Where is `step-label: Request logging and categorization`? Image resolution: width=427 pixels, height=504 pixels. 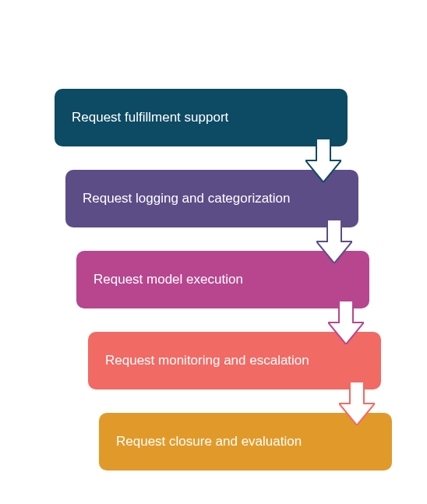 step-label: Request logging and categorization is located at coordinates (187, 199).